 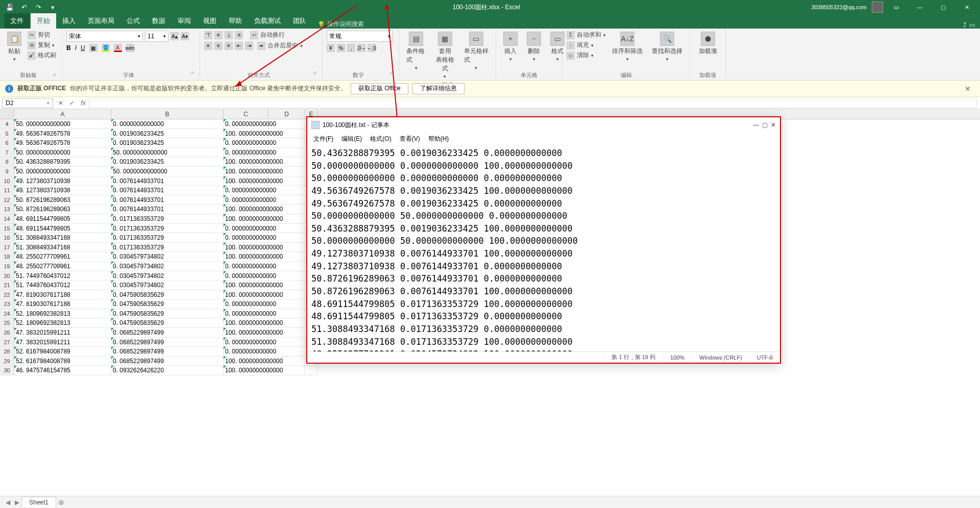 What do you see at coordinates (63, 162) in the screenshot?
I see `cell: 50. 4363288879395` at bounding box center [63, 162].